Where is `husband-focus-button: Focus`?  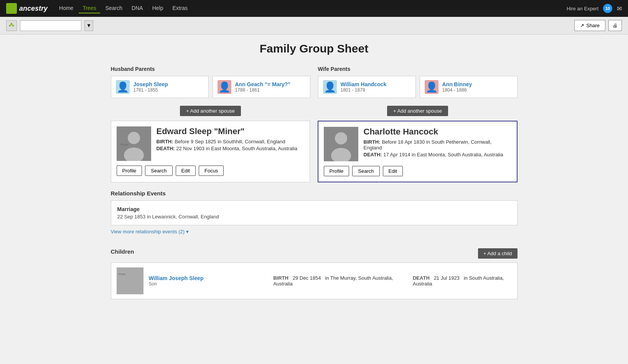
husband-focus-button: Focus is located at coordinates (211, 171).